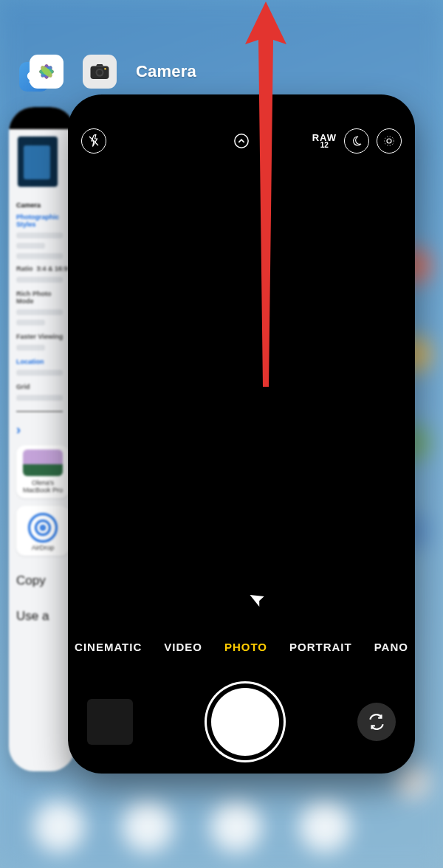  What do you see at coordinates (320, 647) in the screenshot?
I see `mode-portrait: PORTRAIT` at bounding box center [320, 647].